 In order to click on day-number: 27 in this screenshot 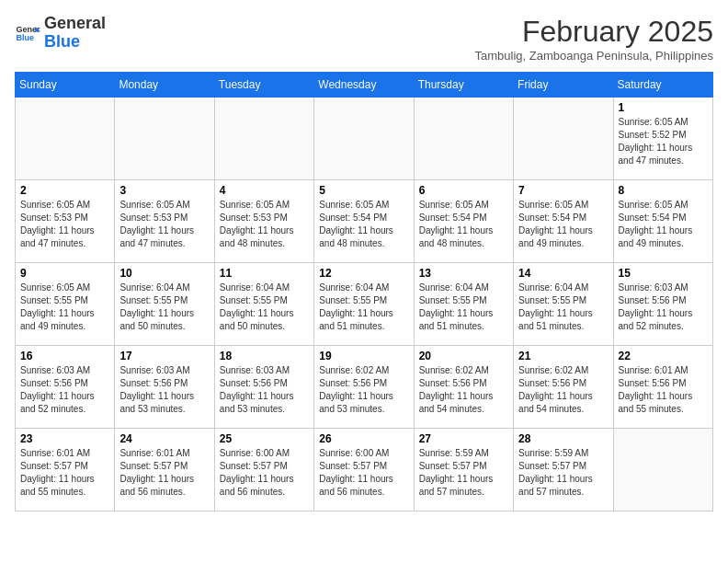, I will do `click(463, 439)`.